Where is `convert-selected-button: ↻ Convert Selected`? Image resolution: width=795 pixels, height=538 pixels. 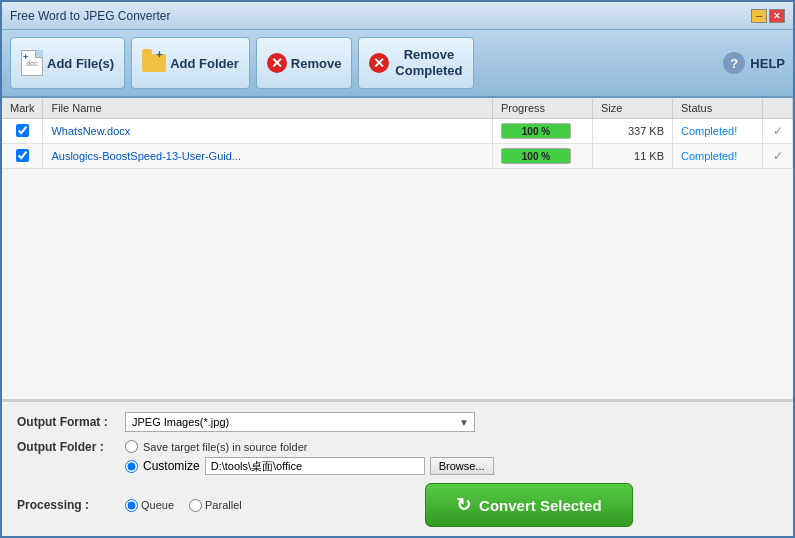 convert-selected-button: ↻ Convert Selected is located at coordinates (529, 505).